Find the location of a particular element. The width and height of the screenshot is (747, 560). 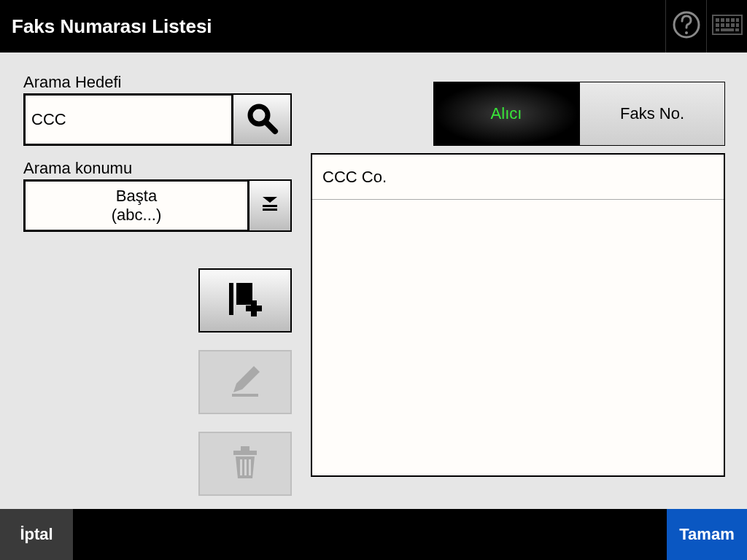

tab-faxno-label: Faks No. is located at coordinates (652, 114).